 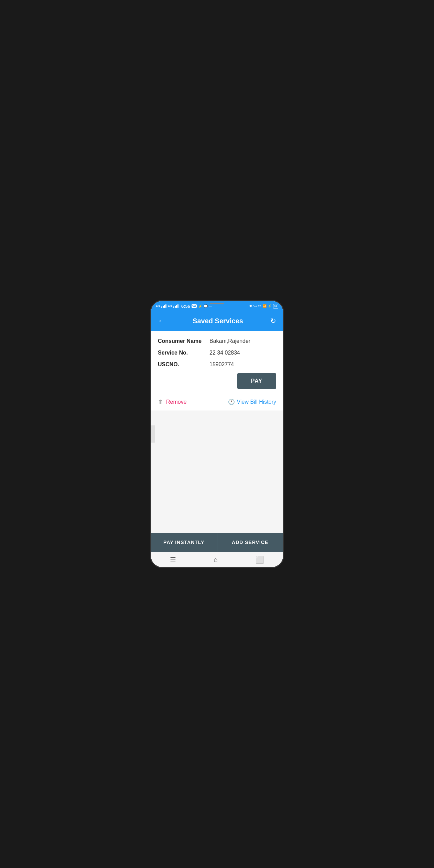 What do you see at coordinates (251, 306) in the screenshot?
I see `bluetooth-icon: ✱` at bounding box center [251, 306].